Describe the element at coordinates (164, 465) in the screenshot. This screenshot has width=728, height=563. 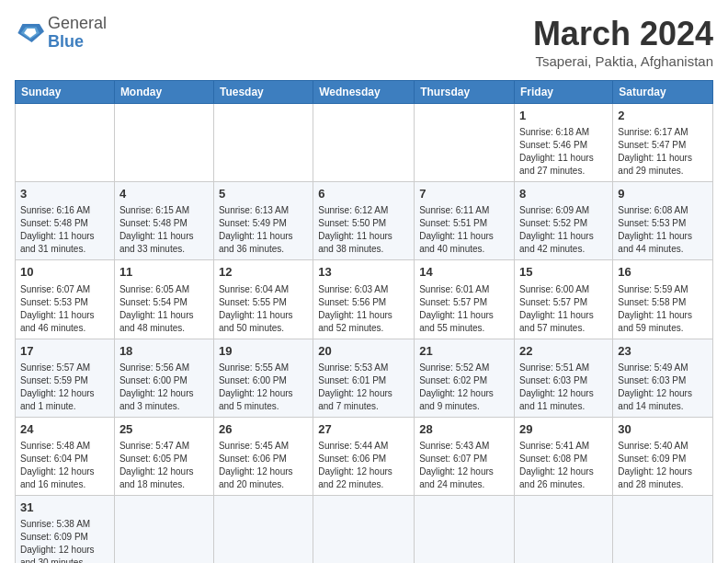
I see `day-info: Sunrise: 5:47 AM Sunset: 6:05 PM Dayligh…` at that location.